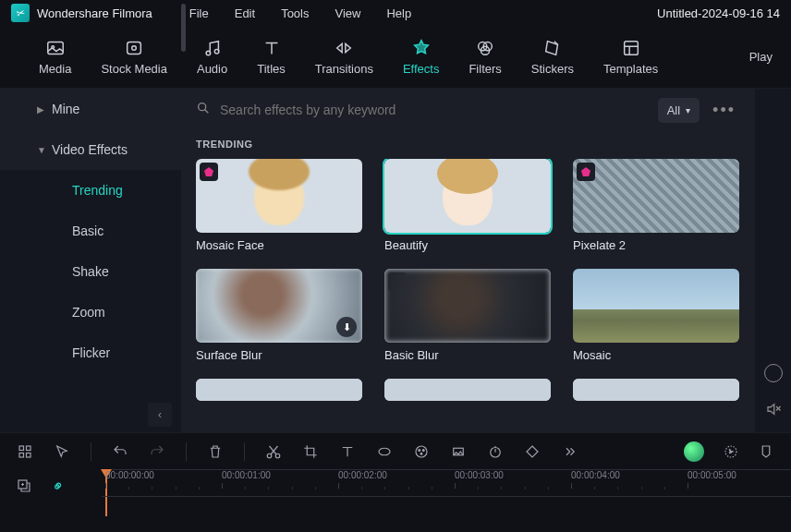  What do you see at coordinates (62, 452) in the screenshot?
I see `cursor-tool-icon` at bounding box center [62, 452].